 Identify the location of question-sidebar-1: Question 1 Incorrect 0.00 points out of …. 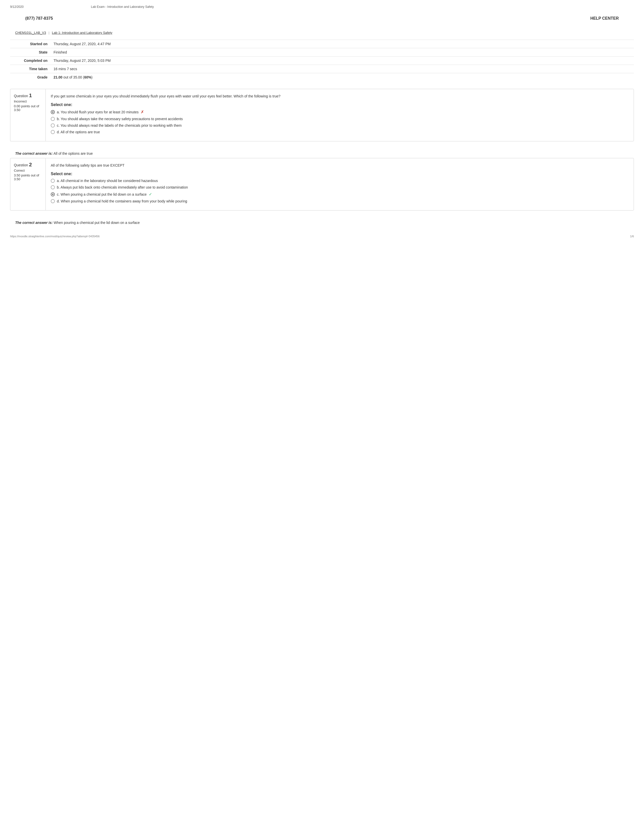
(27, 115).